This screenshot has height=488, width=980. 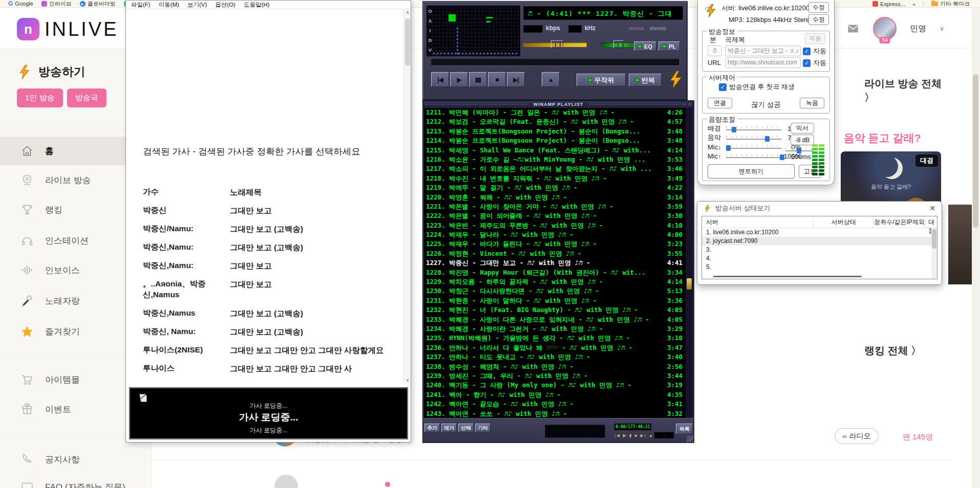 What do you see at coordinates (551, 80) in the screenshot?
I see `eject-button: ▲` at bounding box center [551, 80].